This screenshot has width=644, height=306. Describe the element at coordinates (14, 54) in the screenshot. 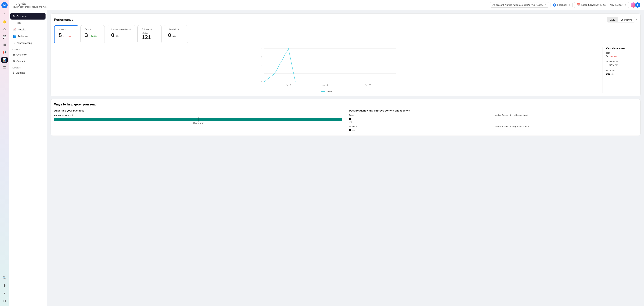

I see `content-overview-icon: ⊞` at that location.